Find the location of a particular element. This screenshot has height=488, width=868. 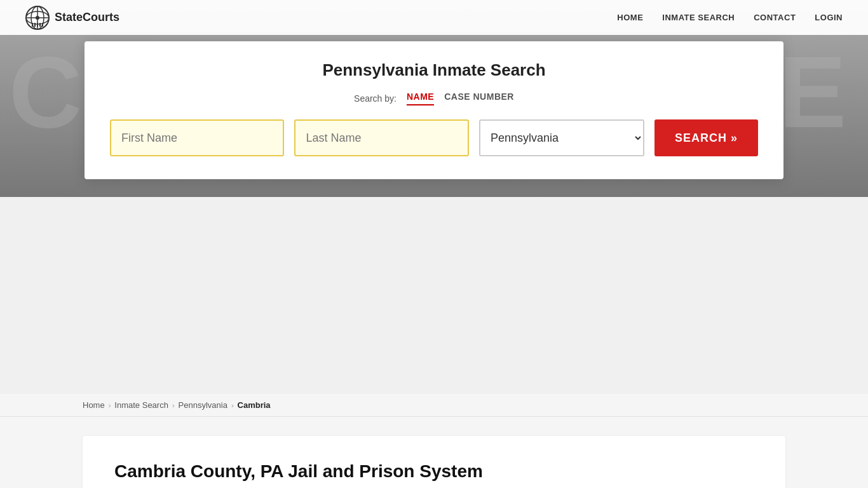

breadcrumb-state: Pennsylvania is located at coordinates (203, 405).